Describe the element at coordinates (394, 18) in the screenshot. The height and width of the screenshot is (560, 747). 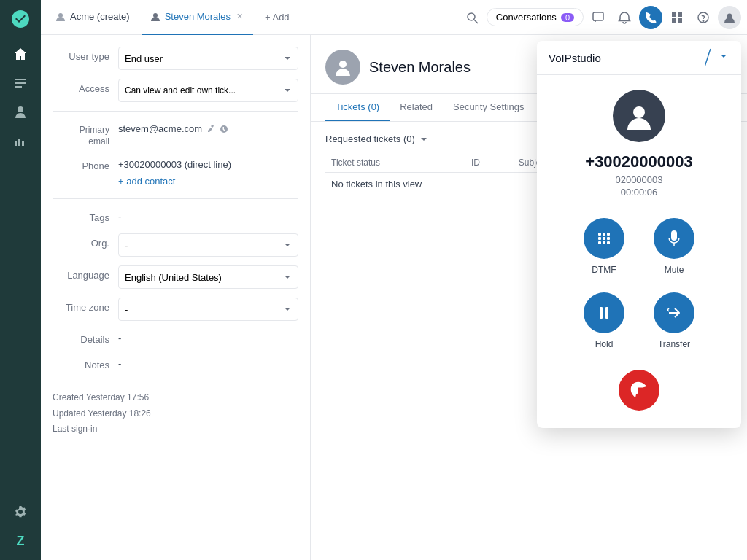
I see `topbar: Acme (create) Steven Morales ✕ + Add Con…` at that location.